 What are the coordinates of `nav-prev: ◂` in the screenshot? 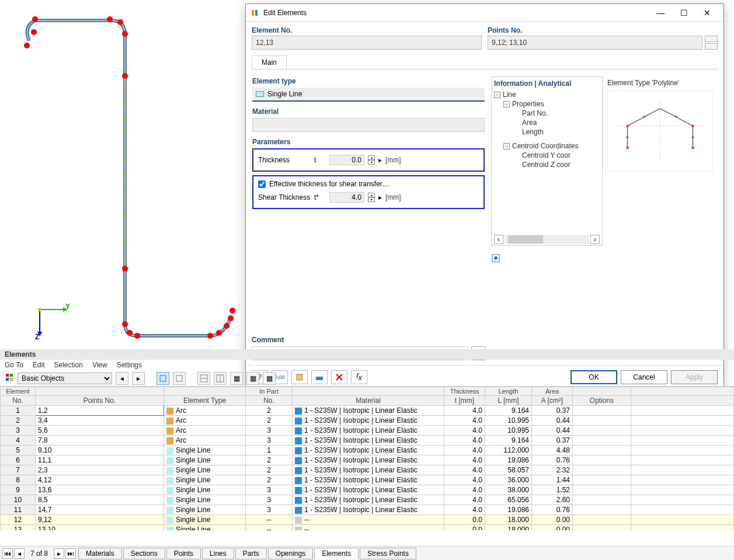 It's located at (19, 554).